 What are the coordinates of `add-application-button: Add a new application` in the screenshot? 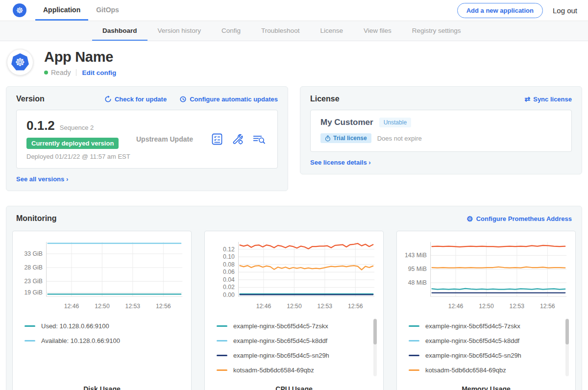 It's located at (500, 11).